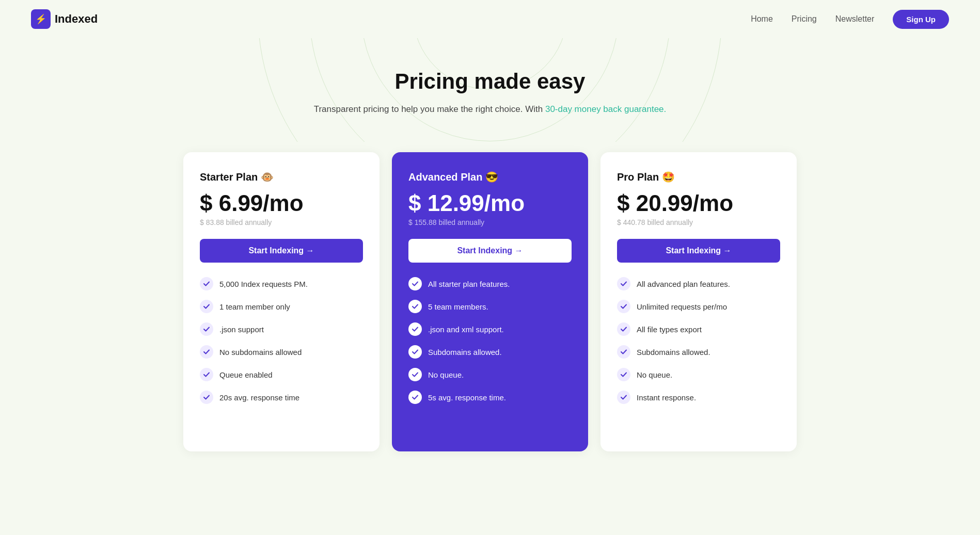 This screenshot has width=980, height=535. Describe the element at coordinates (246, 375) in the screenshot. I see `feature-text: Queue enabled` at that location.